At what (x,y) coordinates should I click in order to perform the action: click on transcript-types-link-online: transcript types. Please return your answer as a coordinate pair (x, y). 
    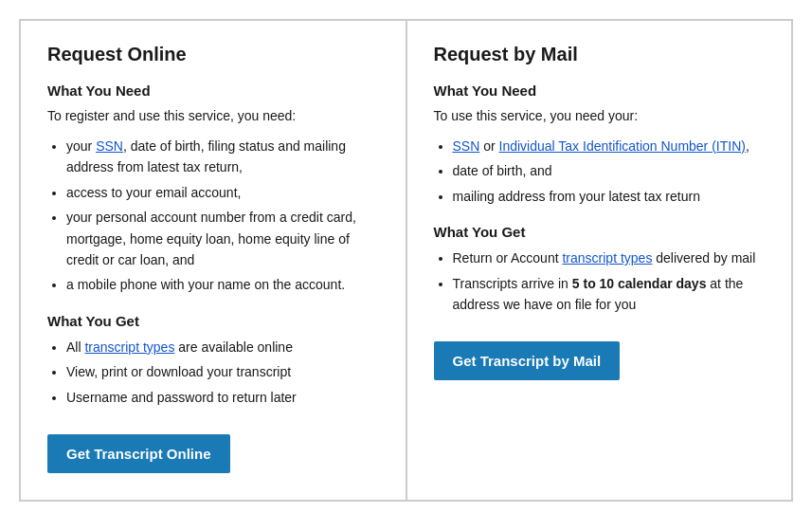
    Looking at the image, I should click on (129, 347).